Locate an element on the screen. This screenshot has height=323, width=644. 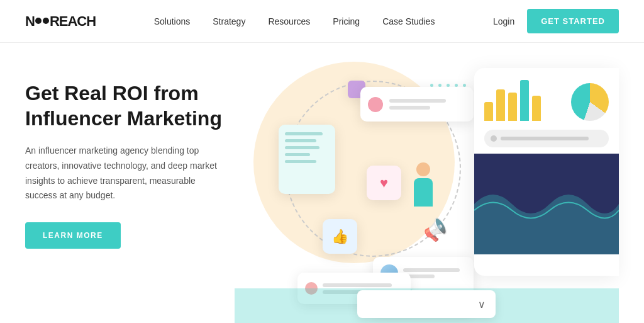
learn-more-button: LEARN MORE is located at coordinates (73, 235).